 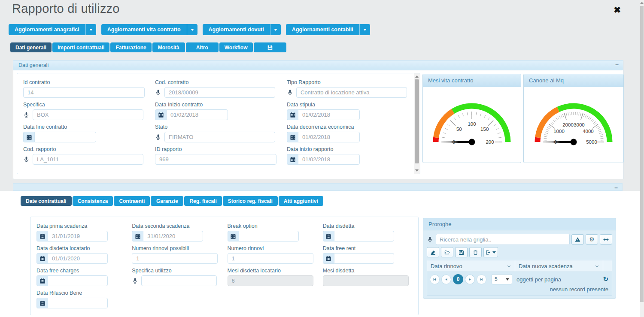 What do you see at coordinates (131, 47) in the screenshot?
I see `tab-fatturazione: Fatturazione` at bounding box center [131, 47].